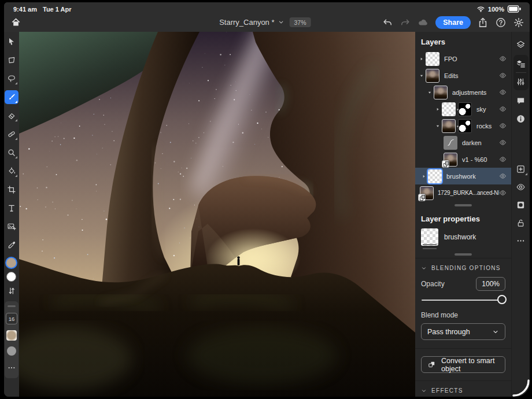 The width and height of the screenshot is (532, 399). I want to click on layer-row-edits: Edits, so click(463, 75).